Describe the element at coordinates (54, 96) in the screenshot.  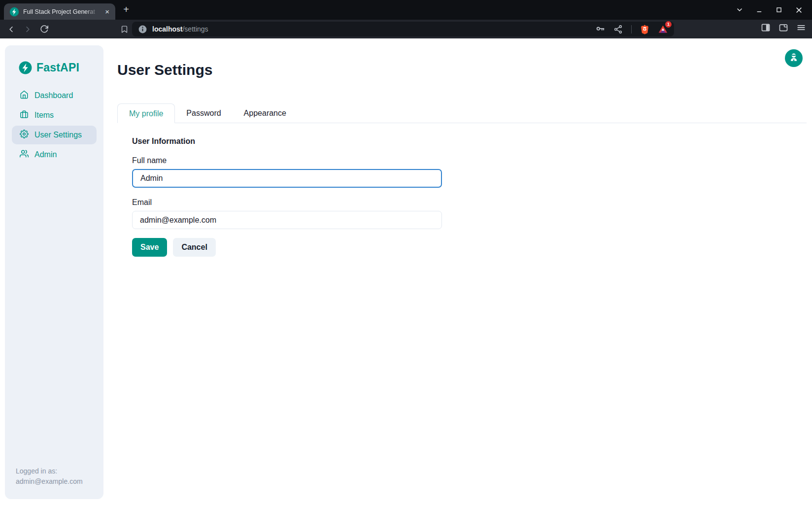
I see `sidebar-item-dashboard: Dashboard` at that location.